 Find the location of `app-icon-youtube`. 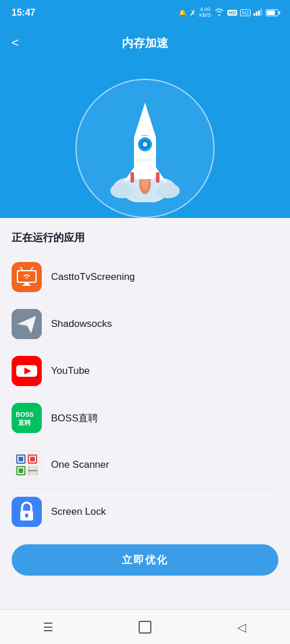

app-icon-youtube is located at coordinates (27, 371).